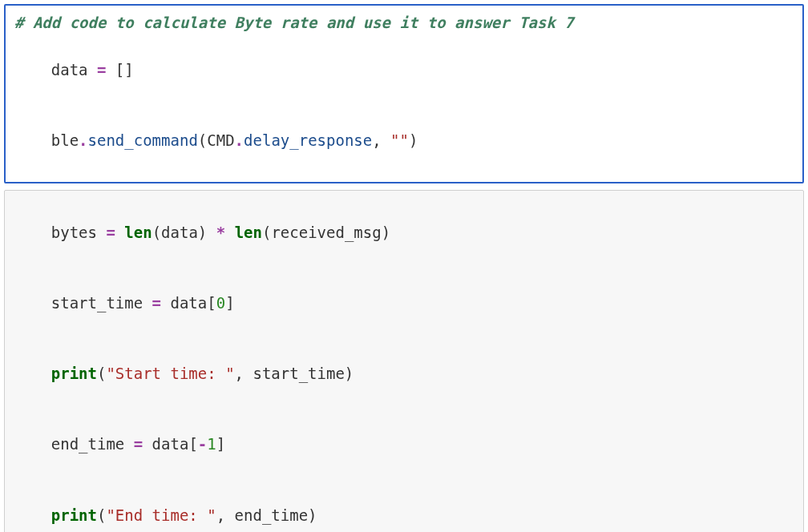 The width and height of the screenshot is (808, 532). I want to click on send-command: send_command, so click(143, 140).